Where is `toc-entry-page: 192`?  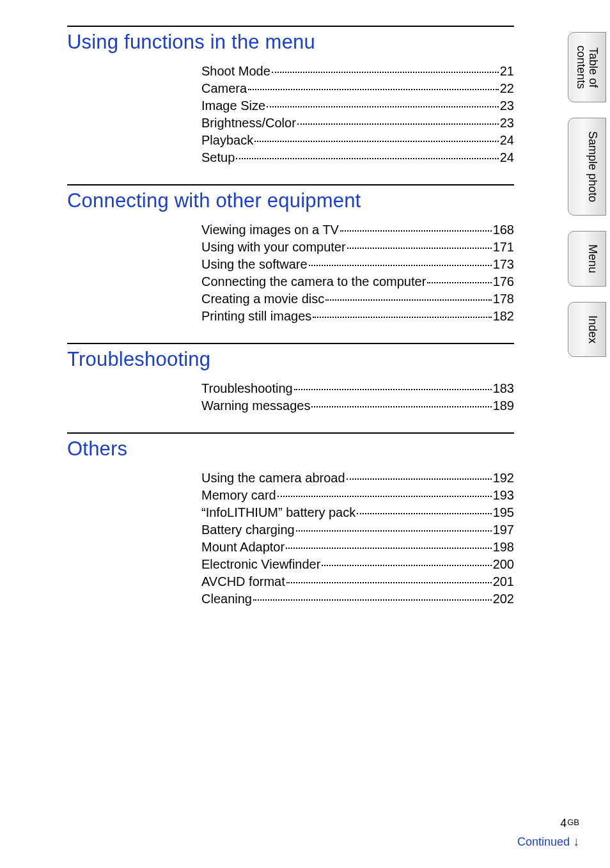
toc-entry-page: 192 is located at coordinates (504, 478).